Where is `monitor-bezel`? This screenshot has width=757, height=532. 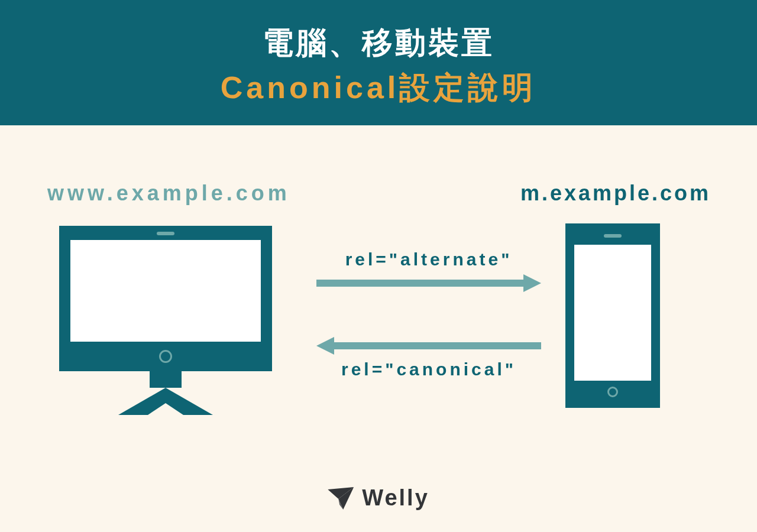 monitor-bezel is located at coordinates (166, 299).